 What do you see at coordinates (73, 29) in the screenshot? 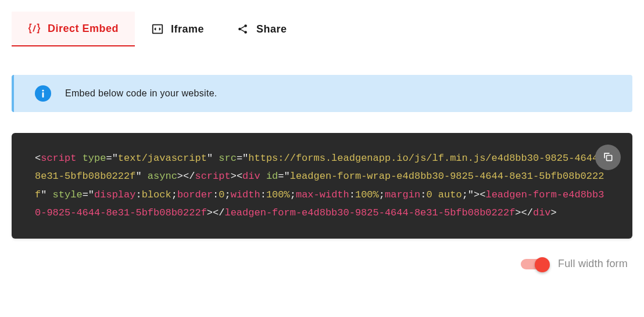
I see `tab-direct-embed: Direct Embed` at bounding box center [73, 29].